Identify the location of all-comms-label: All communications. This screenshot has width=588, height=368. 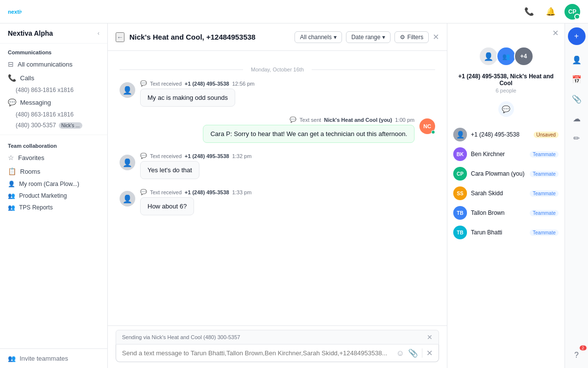
(45, 65).